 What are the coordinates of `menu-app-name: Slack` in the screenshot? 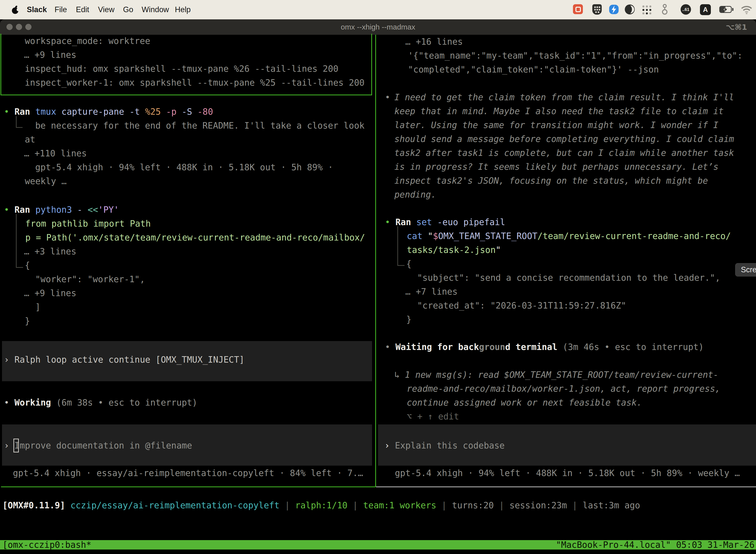 It's located at (37, 10).